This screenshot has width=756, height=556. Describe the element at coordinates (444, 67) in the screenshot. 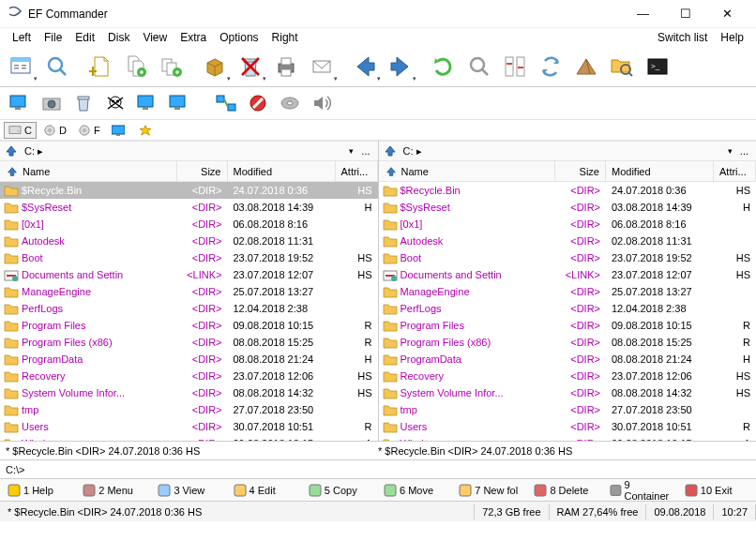

I see `refresh-button` at that location.